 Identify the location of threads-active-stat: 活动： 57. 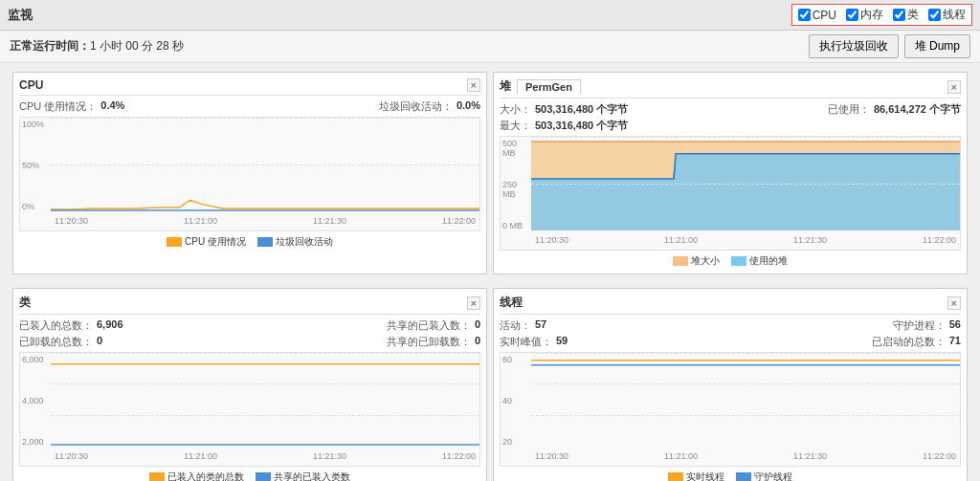
(523, 325).